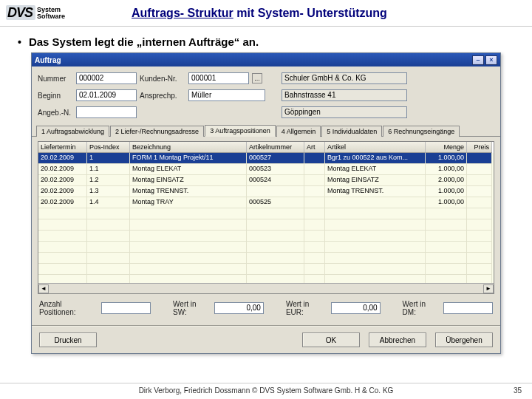 The width and height of the screenshot is (532, 399). What do you see at coordinates (259, 13) in the screenshot?
I see `slide-title: Auftrags- Struktur mit System- Unterstüt…` at bounding box center [259, 13].